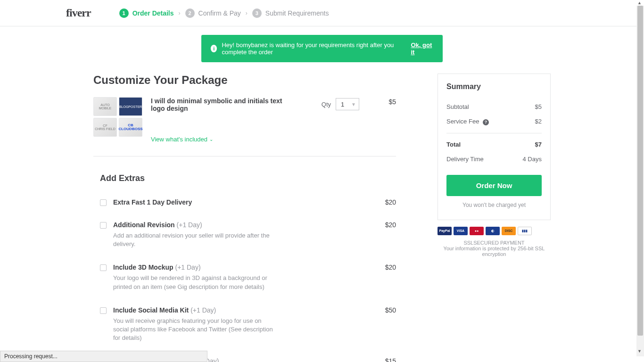  Describe the element at coordinates (78, 13) in the screenshot. I see `fiverr-logo: fiverr` at that location.